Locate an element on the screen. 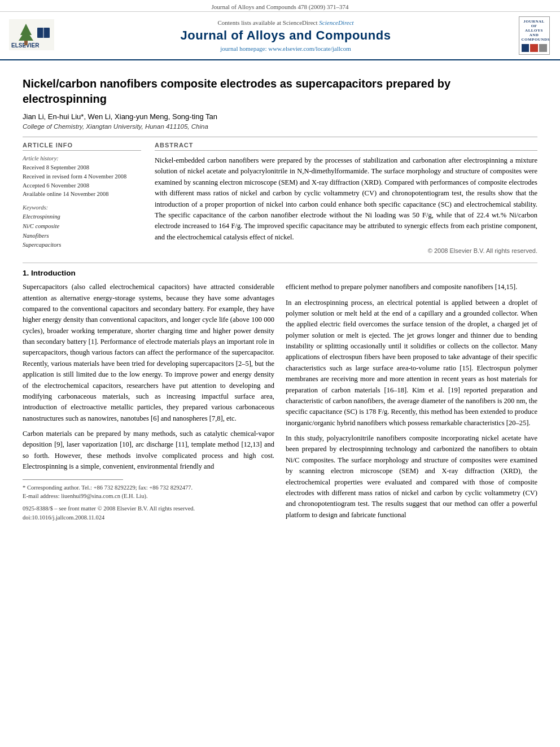  body-para-left-1: Supercapacitors (also called electrochem… is located at coordinates (148, 353).